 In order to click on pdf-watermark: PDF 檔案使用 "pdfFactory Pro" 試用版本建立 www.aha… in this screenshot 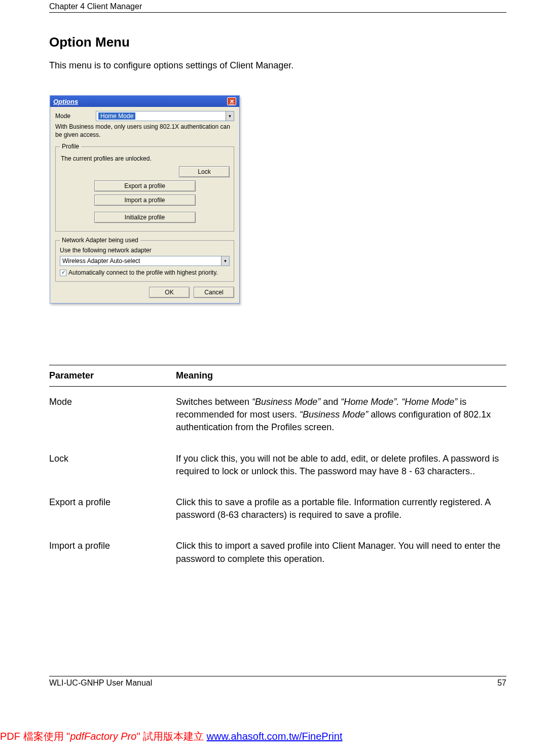, I will do `click(171, 737)`.